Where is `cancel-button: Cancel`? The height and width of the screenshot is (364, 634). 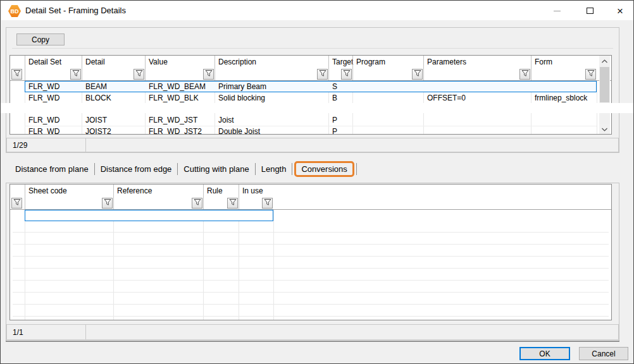
cancel-button: Cancel is located at coordinates (604, 354).